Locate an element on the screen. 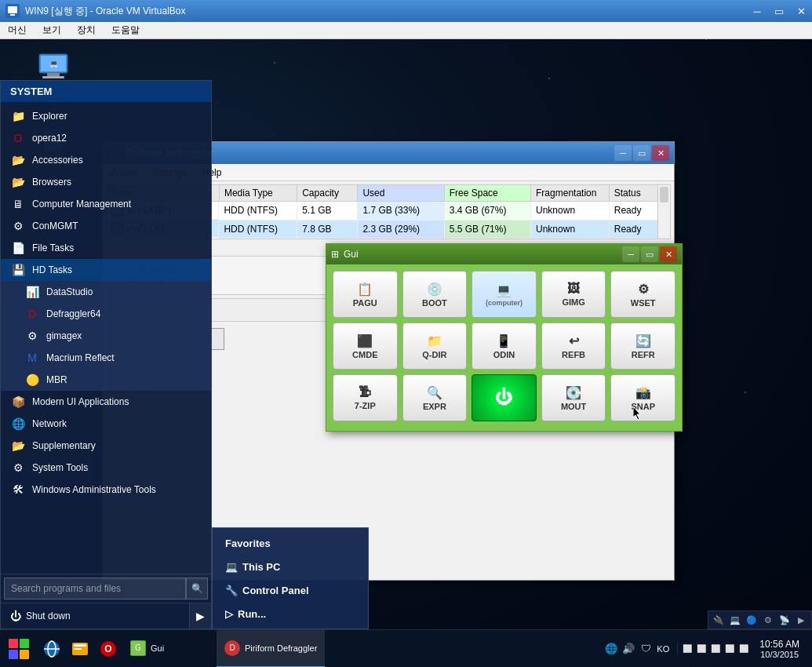 This screenshot has width=812, height=667. tray-overflow-icon-3: 🔵 is located at coordinates (752, 620).